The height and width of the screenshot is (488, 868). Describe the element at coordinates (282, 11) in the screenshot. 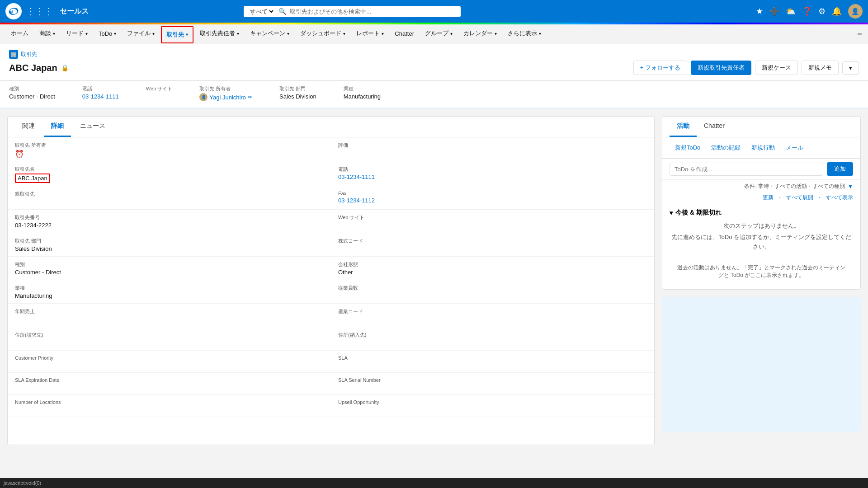

I see `search-icon: 🔍` at that location.